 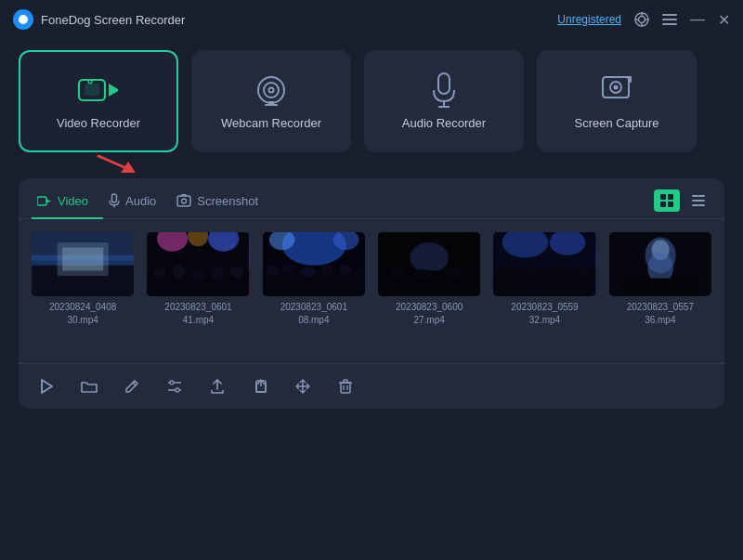 What do you see at coordinates (271, 101) in the screenshot?
I see `mode-btn-webcam-recorder: Webcam Recorder` at bounding box center [271, 101].